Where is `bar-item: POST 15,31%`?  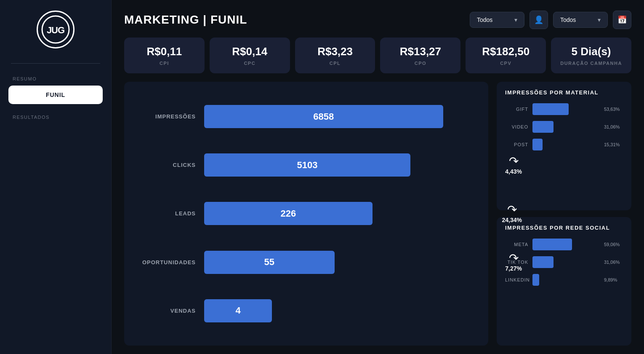 bar-item: POST 15,31% is located at coordinates (564, 145).